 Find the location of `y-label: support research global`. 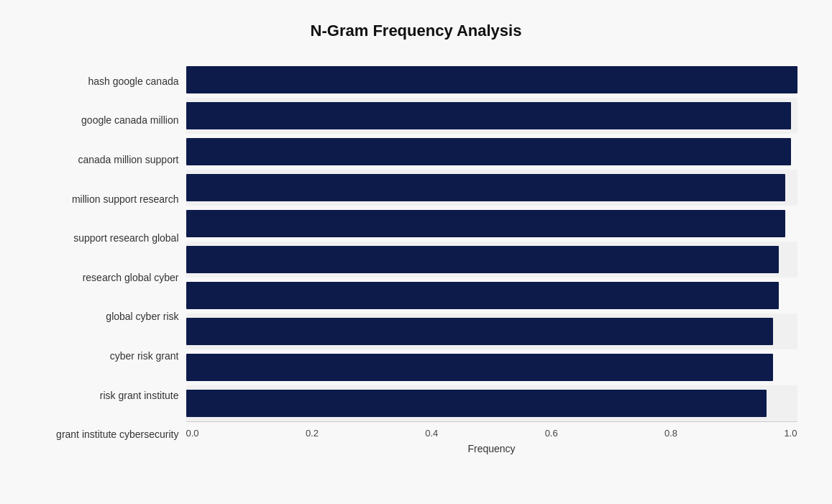

y-label: support research global is located at coordinates (126, 238).